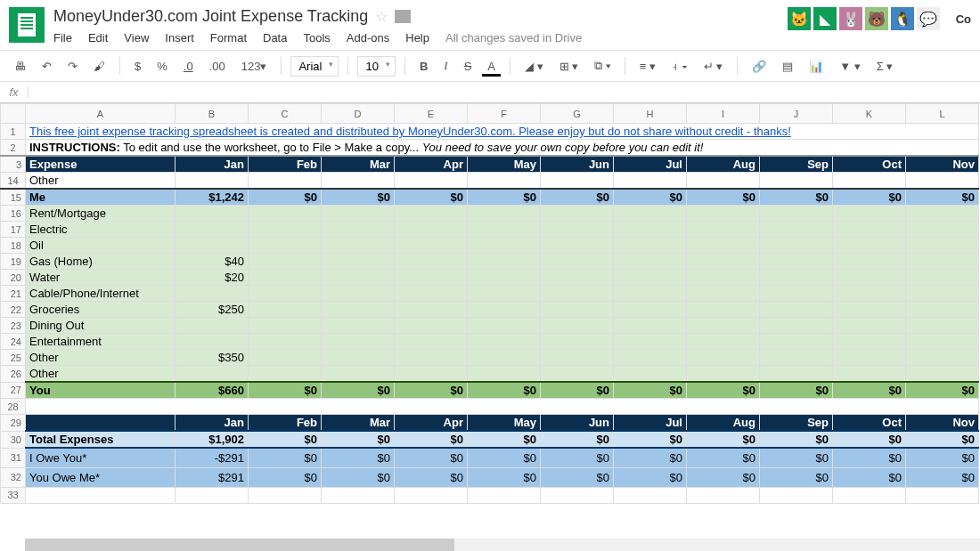 Image resolution: width=980 pixels, height=551 pixels. I want to click on col-header: J, so click(796, 114).